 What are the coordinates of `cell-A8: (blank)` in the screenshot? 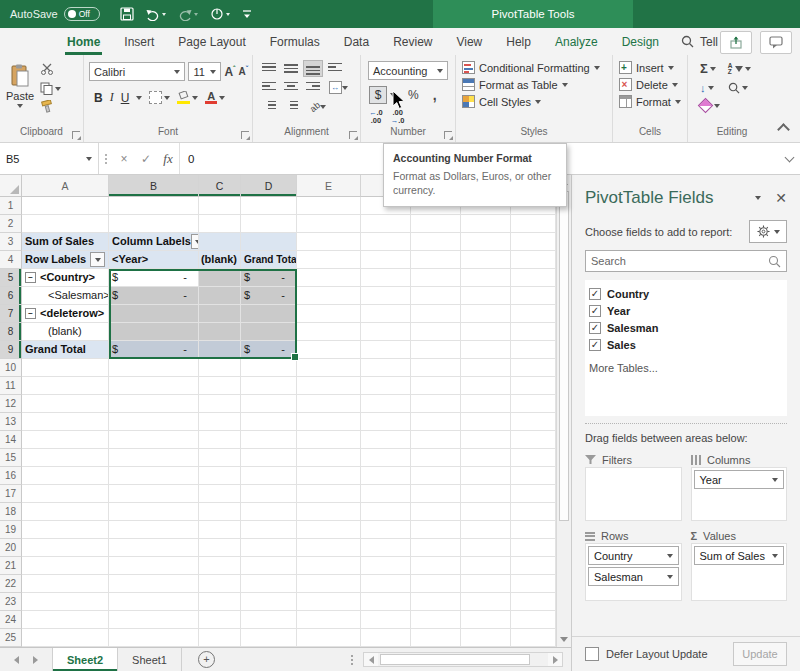 It's located at (66, 332).